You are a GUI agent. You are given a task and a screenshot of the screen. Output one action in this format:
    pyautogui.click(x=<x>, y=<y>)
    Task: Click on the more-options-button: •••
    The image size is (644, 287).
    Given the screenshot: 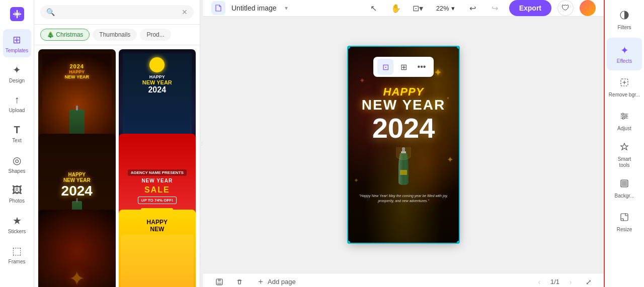 What is the action you would take?
    pyautogui.click(x=422, y=67)
    